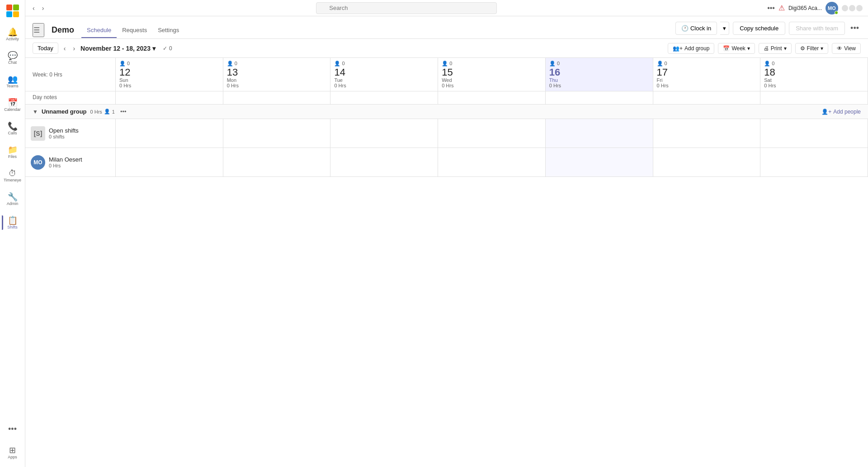 The height and width of the screenshot is (467, 868). Describe the element at coordinates (170, 162) in the screenshot. I see `milan-sun` at that location.